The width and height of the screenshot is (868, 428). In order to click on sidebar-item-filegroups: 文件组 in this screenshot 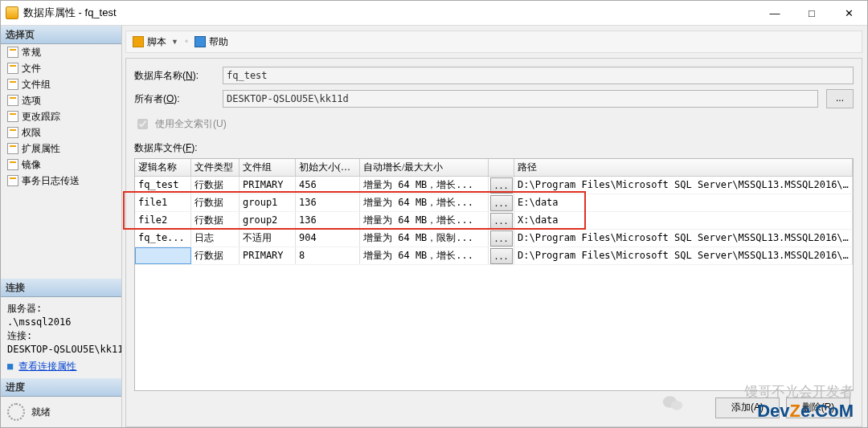, I will do `click(61, 84)`.